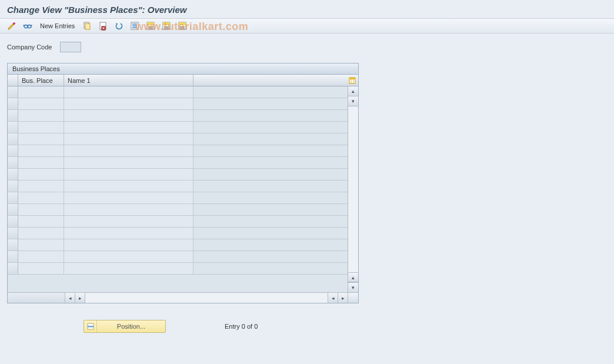  What do you see at coordinates (206, 298) in the screenshot?
I see `hscroll-track` at bounding box center [206, 298].